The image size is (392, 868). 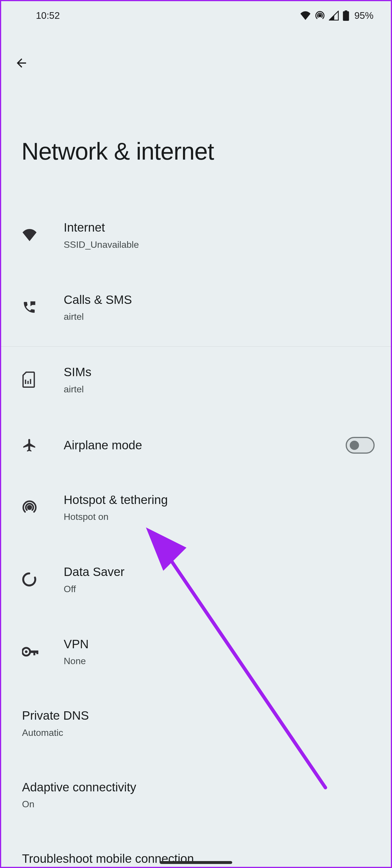 I want to click on settings-item-title: Data Saver, so click(x=219, y=572).